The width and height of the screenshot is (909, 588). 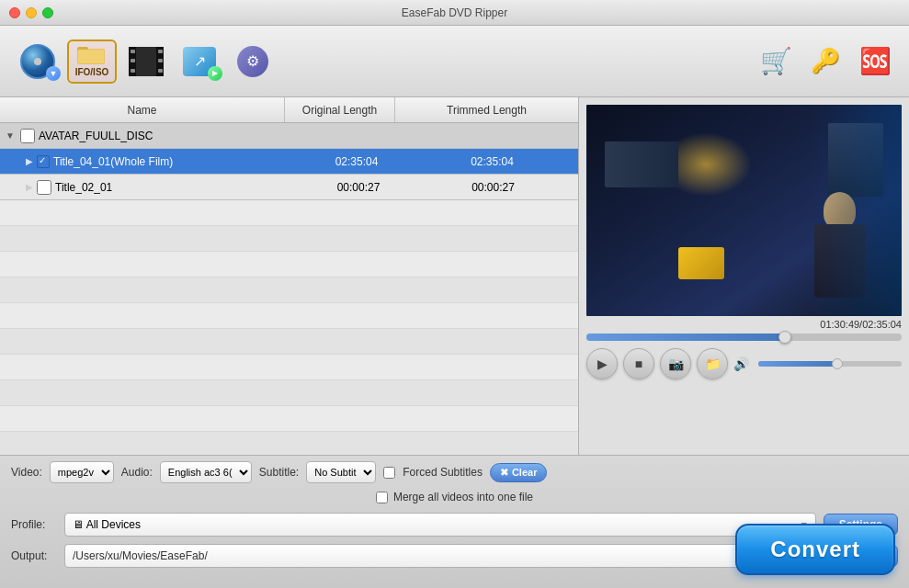 What do you see at coordinates (137, 472) in the screenshot?
I see `audio-label: Audio:` at bounding box center [137, 472].